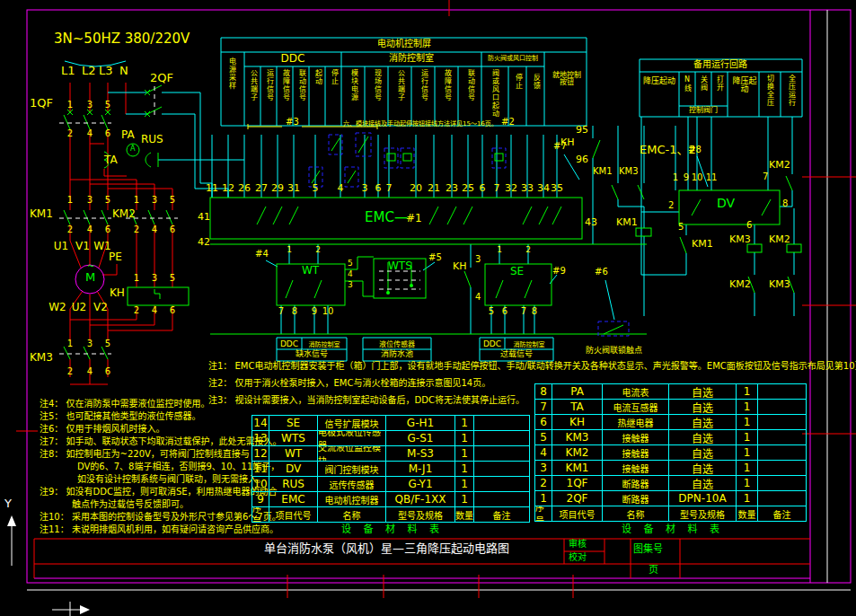  Describe the element at coordinates (318, 250) in the screenshot. I see `label-blocks-wt_top-1: 2` at that location.